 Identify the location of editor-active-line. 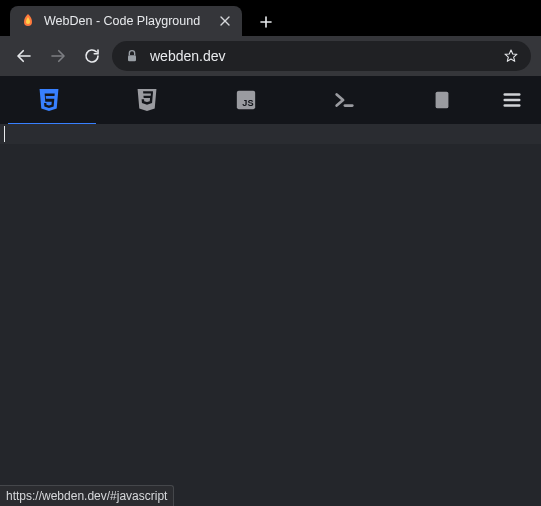
(270, 134).